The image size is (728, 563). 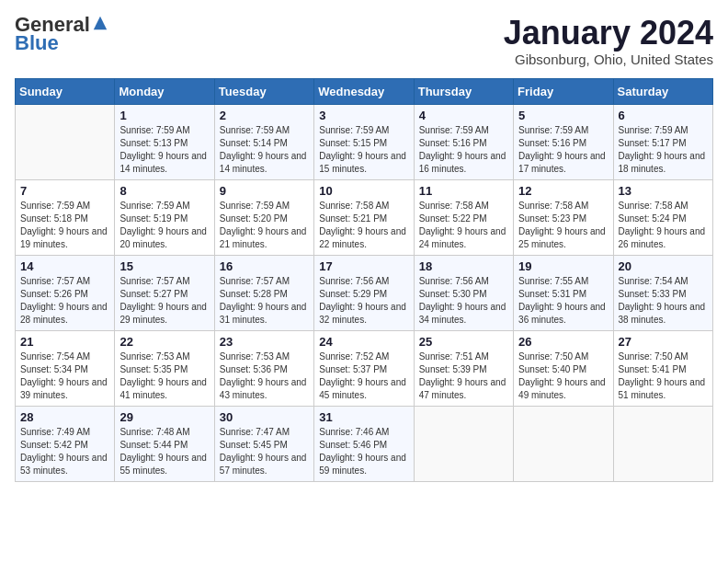 I want to click on calendar-cell: 26Sunrise: 7:50 AMSunset: 5:40 PMDayligh…, so click(x=563, y=368).